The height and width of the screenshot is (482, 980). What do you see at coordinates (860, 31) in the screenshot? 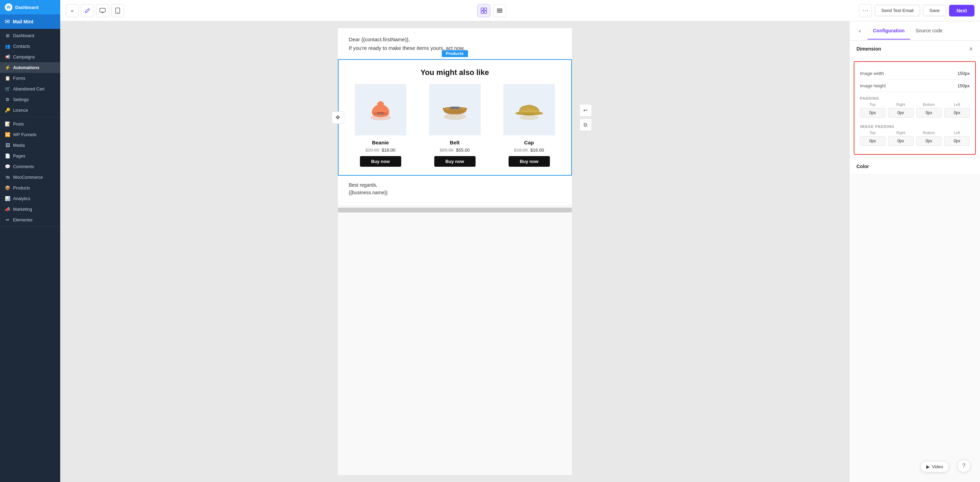
I see `chevron-left-icon: ‹` at bounding box center [860, 31].